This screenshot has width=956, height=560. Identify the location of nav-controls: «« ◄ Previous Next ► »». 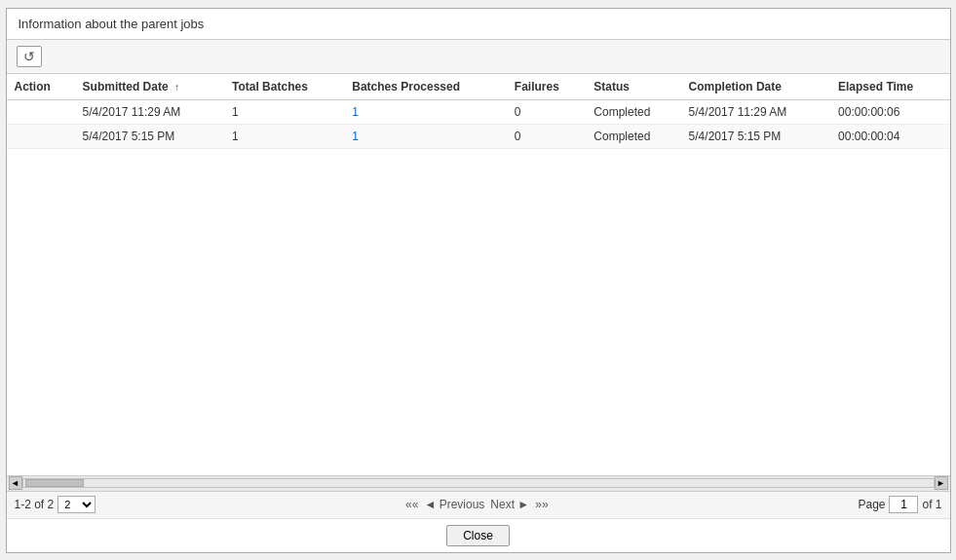
(477, 504).